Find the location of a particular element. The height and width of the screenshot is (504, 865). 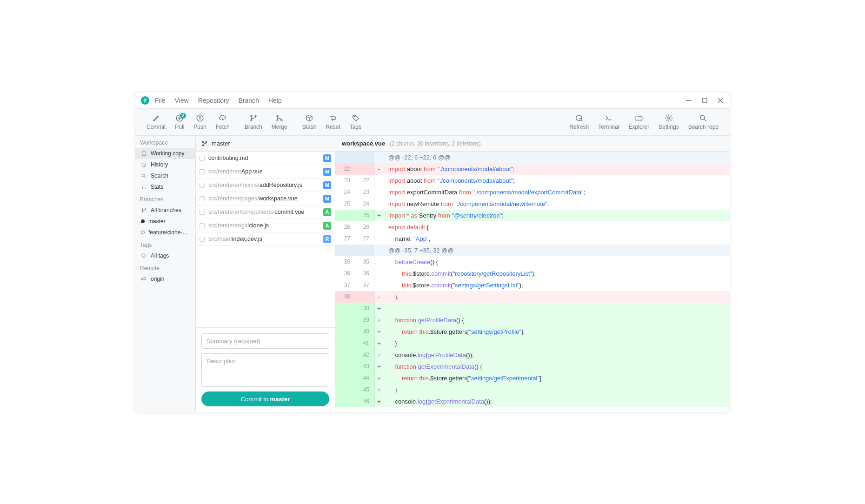

toolbar-terminal: Terminal is located at coordinates (608, 122).